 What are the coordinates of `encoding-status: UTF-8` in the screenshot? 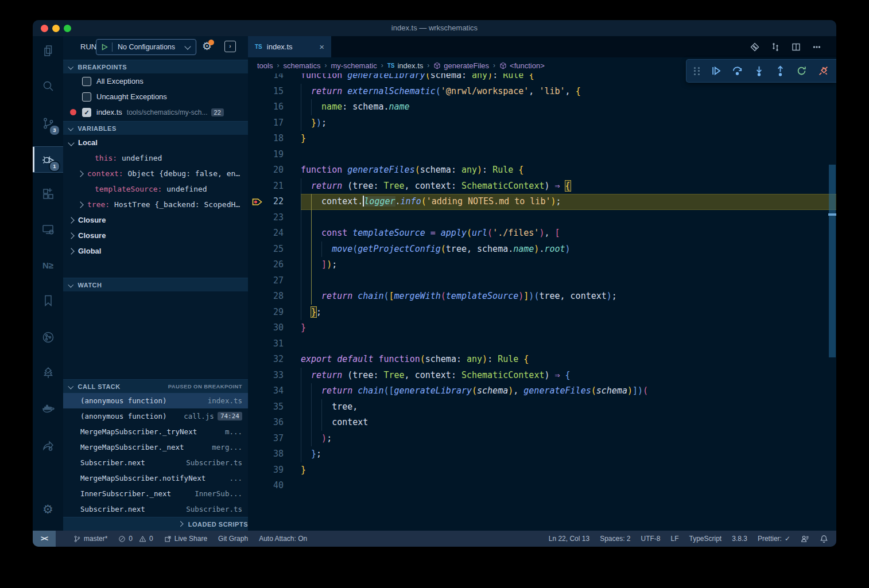 It's located at (651, 539).